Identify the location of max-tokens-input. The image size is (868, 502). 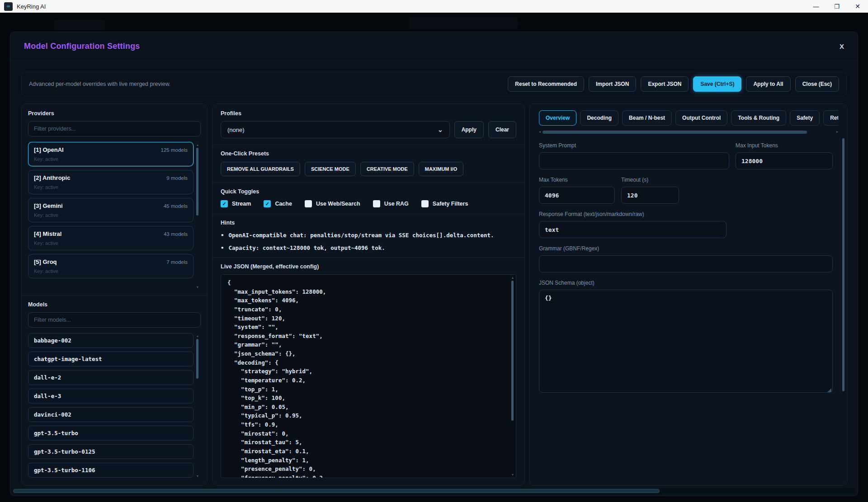
(577, 195).